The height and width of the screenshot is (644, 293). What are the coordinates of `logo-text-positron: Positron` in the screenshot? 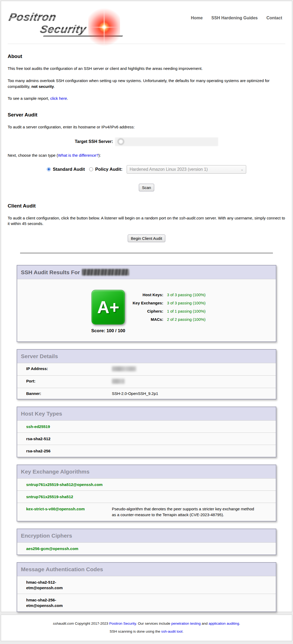 It's located at (33, 17).